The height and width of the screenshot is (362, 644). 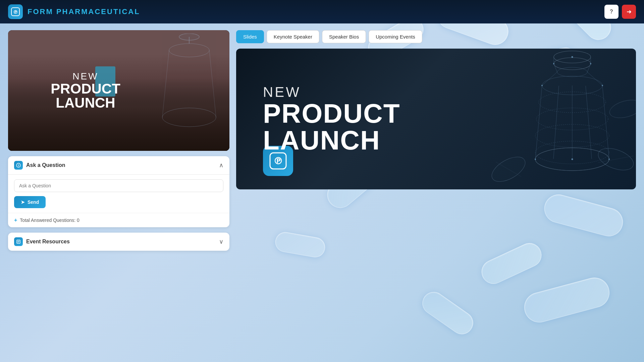 What do you see at coordinates (611, 12) in the screenshot?
I see `help-button: ?` at bounding box center [611, 12].